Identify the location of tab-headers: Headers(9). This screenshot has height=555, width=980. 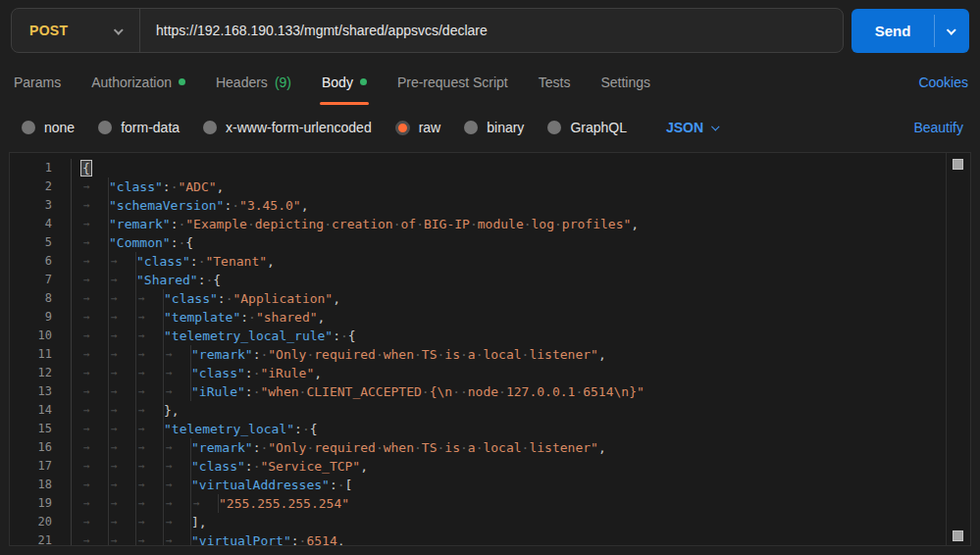
(253, 82).